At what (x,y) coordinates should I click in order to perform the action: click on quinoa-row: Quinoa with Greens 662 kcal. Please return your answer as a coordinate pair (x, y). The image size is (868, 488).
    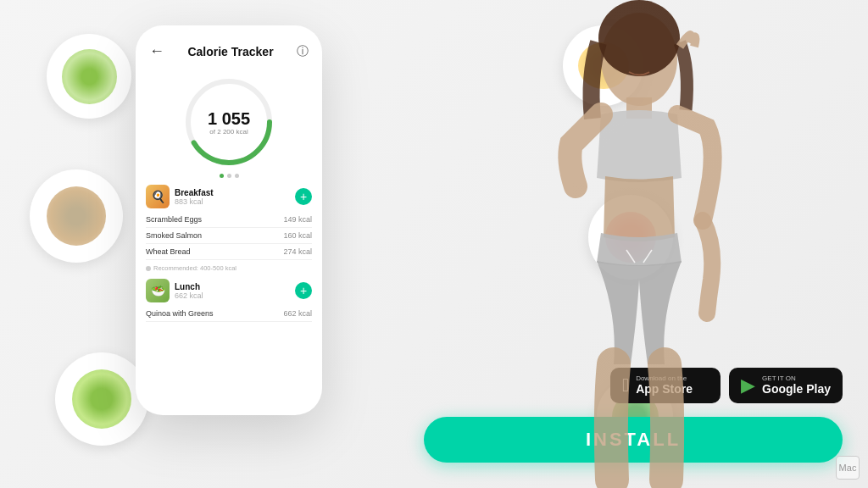
    Looking at the image, I should click on (229, 313).